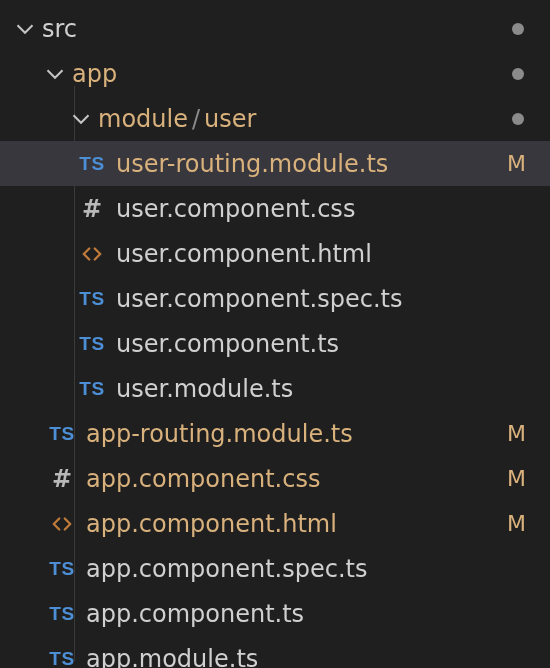  I want to click on file-label: user.component.css, so click(236, 209).